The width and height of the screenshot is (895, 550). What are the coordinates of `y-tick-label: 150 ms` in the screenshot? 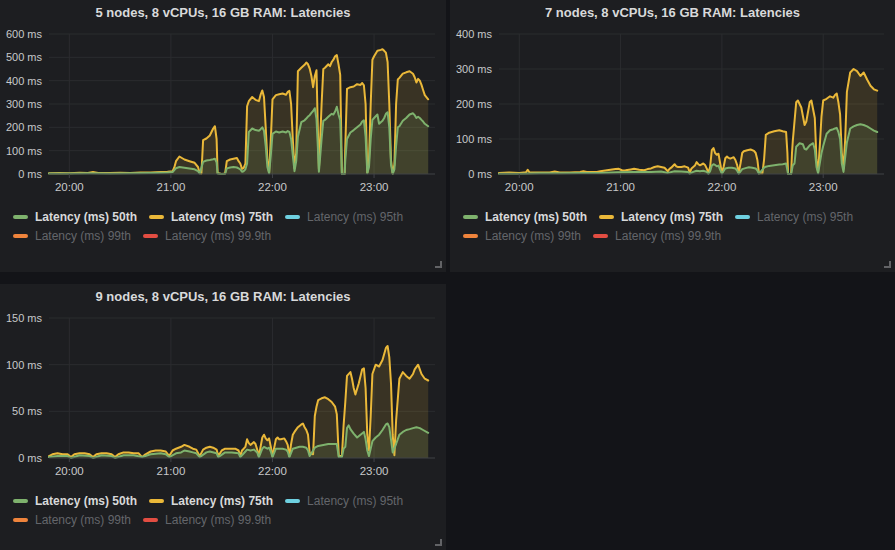 It's located at (24, 318).